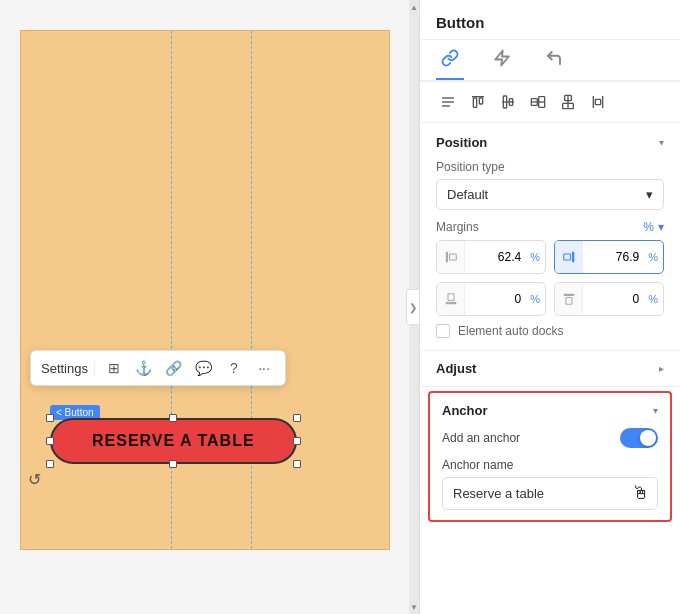 This screenshot has height=614, width=680. What do you see at coordinates (613, 257) in the screenshot?
I see `margin-right-input` at bounding box center [613, 257].